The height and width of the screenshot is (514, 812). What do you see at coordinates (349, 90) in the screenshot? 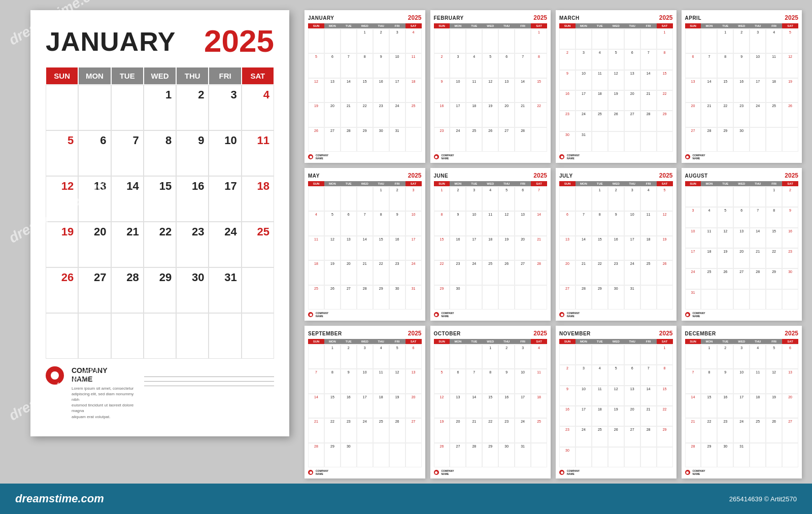
I see `small-cell-0-r2c2: 14` at bounding box center [349, 90].